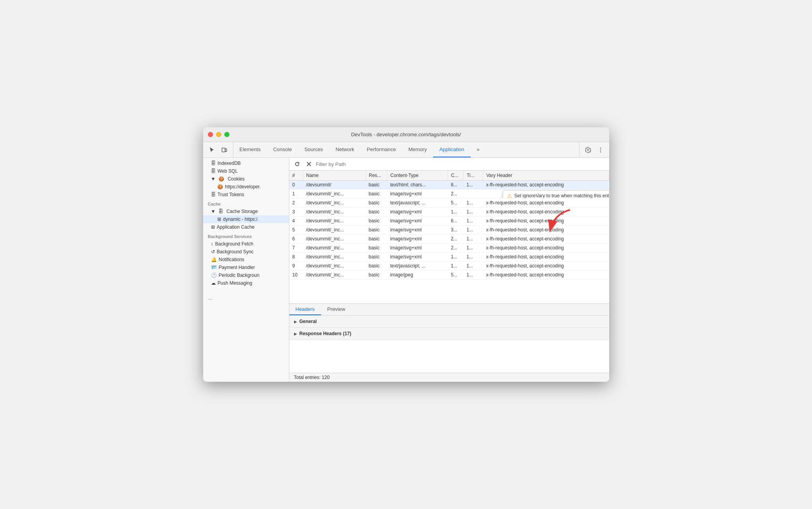 The width and height of the screenshot is (812, 509). I want to click on general-section-label: General, so click(309, 321).